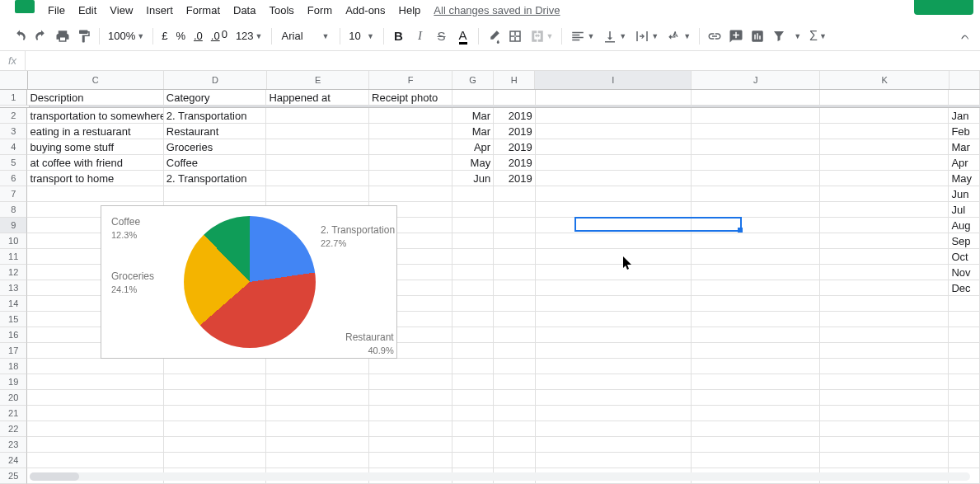 Image resolution: width=980 pixels, height=484 pixels. I want to click on cell-E23, so click(318, 445).